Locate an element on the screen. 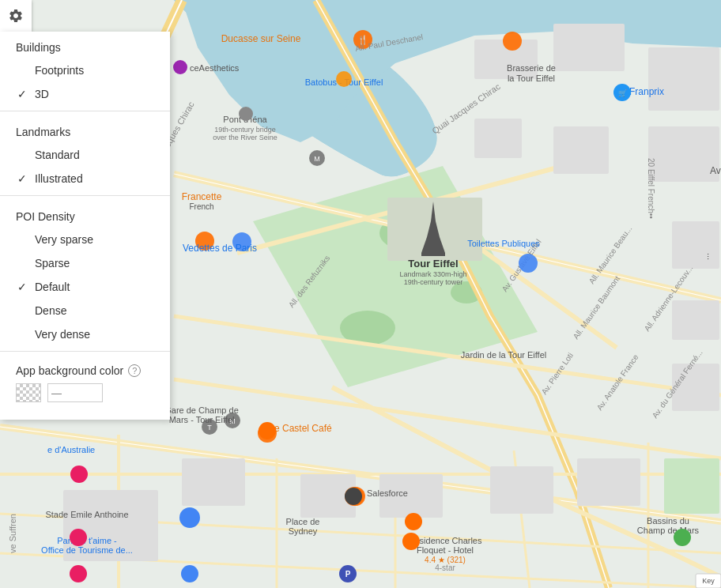 The image size is (721, 588). svg-text: Brasserie de is located at coordinates (531, 68).